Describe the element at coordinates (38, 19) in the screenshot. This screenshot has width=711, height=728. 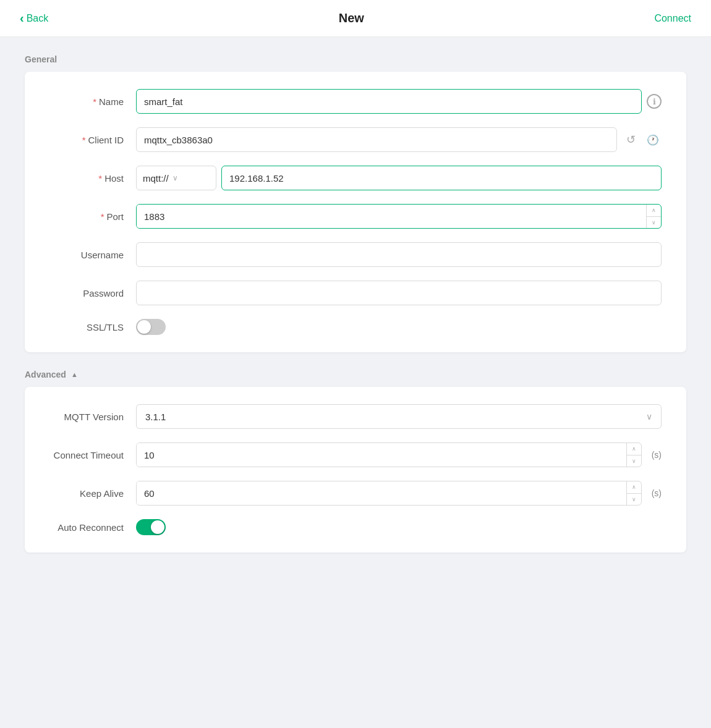
I see `back-label: Back` at that location.